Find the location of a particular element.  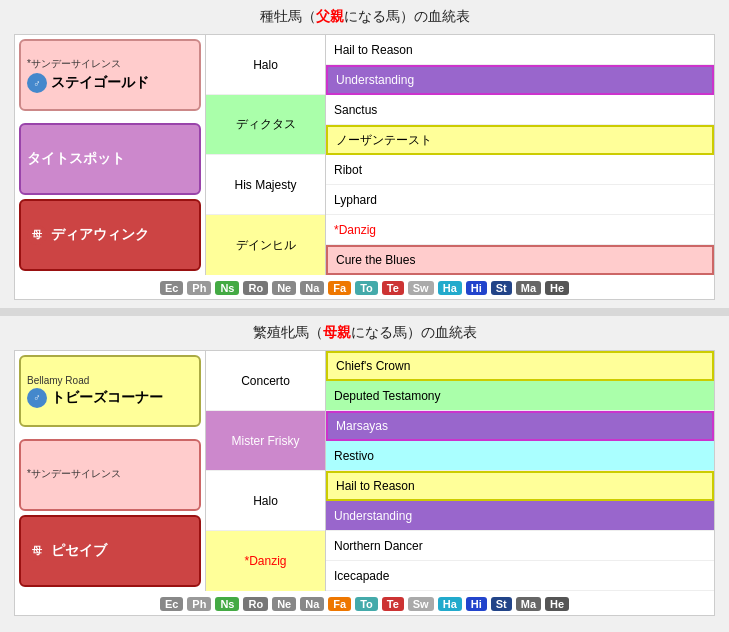

legend-ne: Ne is located at coordinates (284, 288).